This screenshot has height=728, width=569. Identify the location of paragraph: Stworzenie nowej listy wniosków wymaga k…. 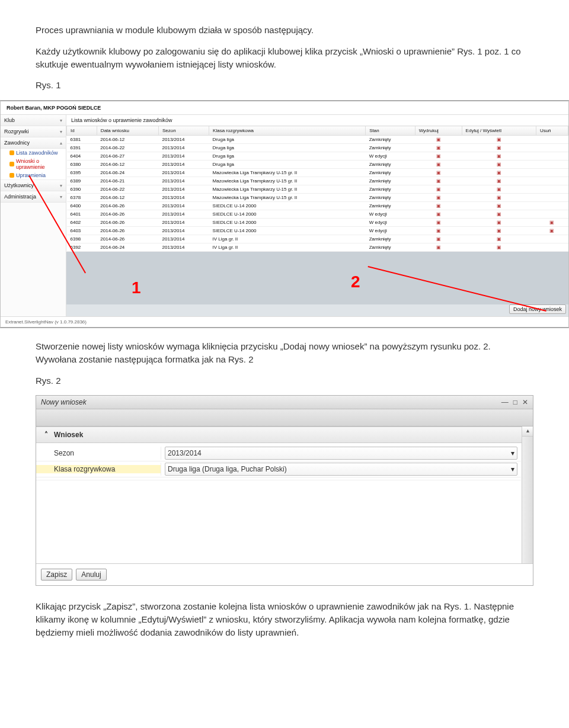
(284, 353).